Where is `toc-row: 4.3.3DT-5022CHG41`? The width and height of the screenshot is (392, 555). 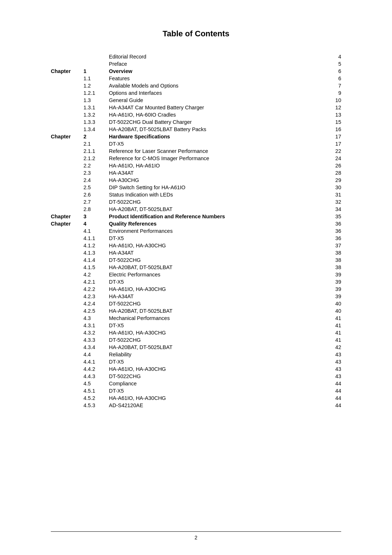
toc-row: 4.3.3DT-5022CHG41 is located at coordinates (196, 340).